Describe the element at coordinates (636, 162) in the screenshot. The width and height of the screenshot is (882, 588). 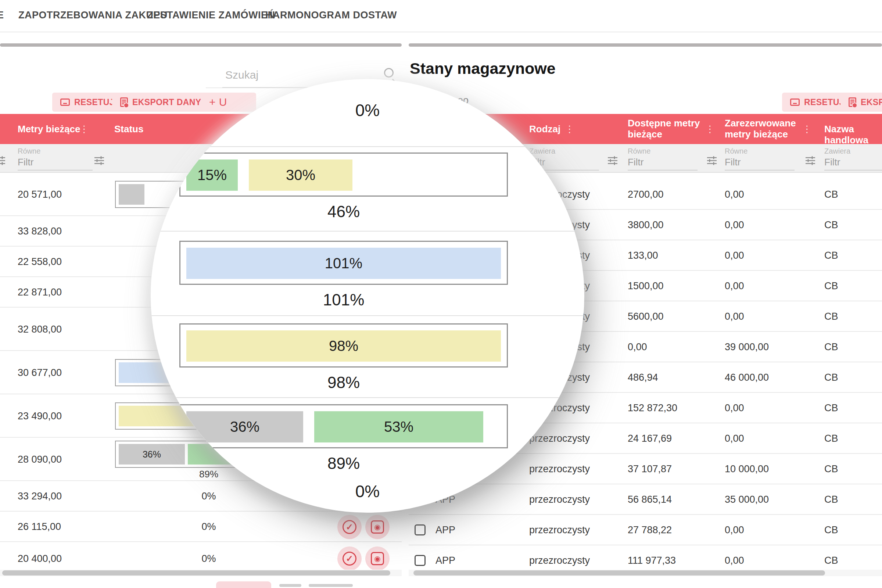
I see `filter-input-dostepne: Filtr` at that location.